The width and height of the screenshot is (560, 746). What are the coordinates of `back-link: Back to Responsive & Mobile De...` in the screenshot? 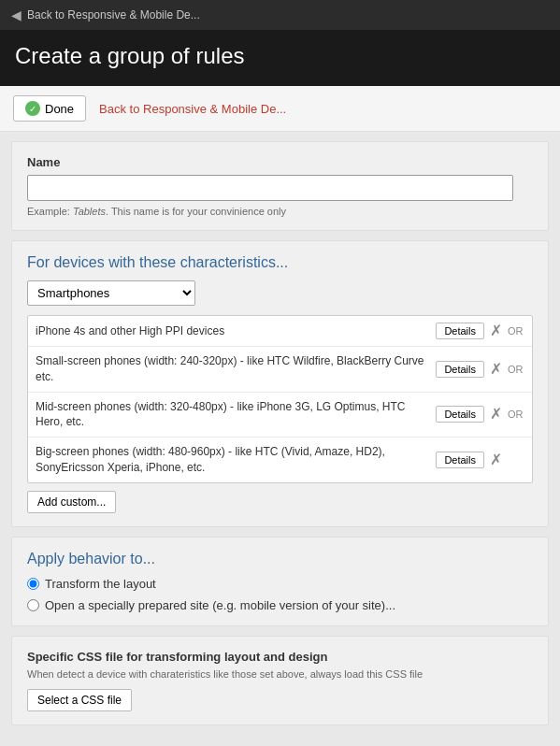 It's located at (193, 108).